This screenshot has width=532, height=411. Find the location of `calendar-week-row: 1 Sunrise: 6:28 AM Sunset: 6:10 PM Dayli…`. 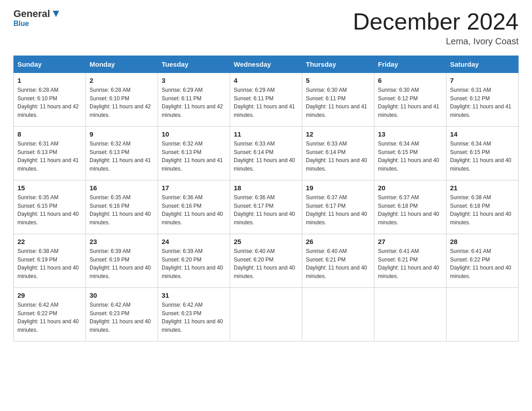

calendar-week-row: 1 Sunrise: 6:28 AM Sunset: 6:10 PM Dayli… is located at coordinates (266, 100).